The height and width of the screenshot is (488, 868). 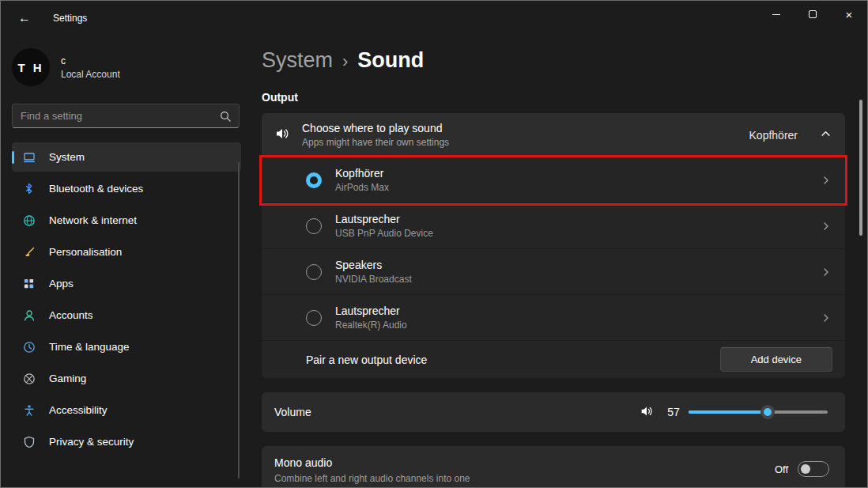 I want to click on output-section-label: Output, so click(x=553, y=97).